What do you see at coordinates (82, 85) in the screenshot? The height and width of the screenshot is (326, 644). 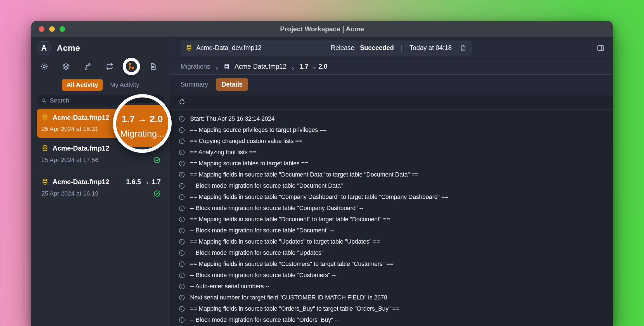 I see `all-activity-button: All Activity` at bounding box center [82, 85].